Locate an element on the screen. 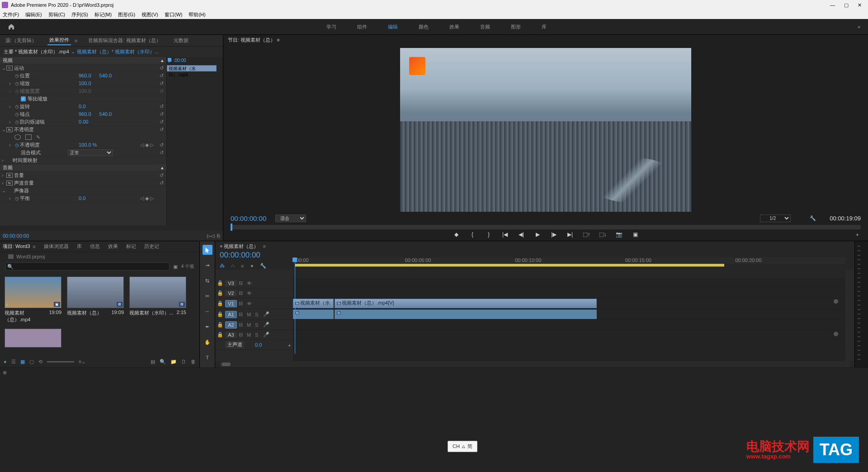 This screenshot has height=472, width=868. workspace-audio: 音频 is located at coordinates (485, 27).